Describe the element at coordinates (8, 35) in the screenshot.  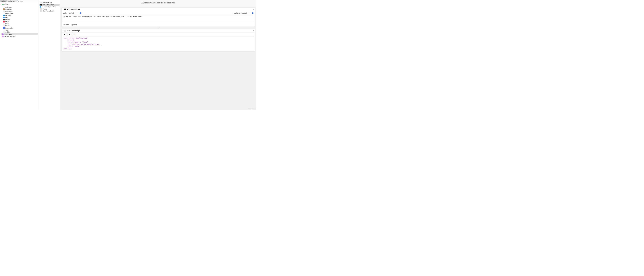
I see `smart-group-label: Most Used` at that location.